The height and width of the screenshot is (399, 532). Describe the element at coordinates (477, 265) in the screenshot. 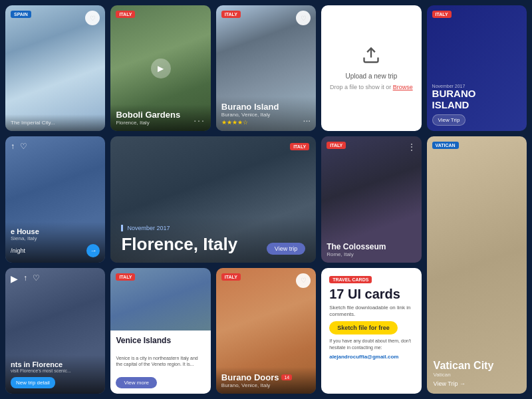

I see `vatican-card: Vatican Vatican City Vatican View Trip →` at that location.